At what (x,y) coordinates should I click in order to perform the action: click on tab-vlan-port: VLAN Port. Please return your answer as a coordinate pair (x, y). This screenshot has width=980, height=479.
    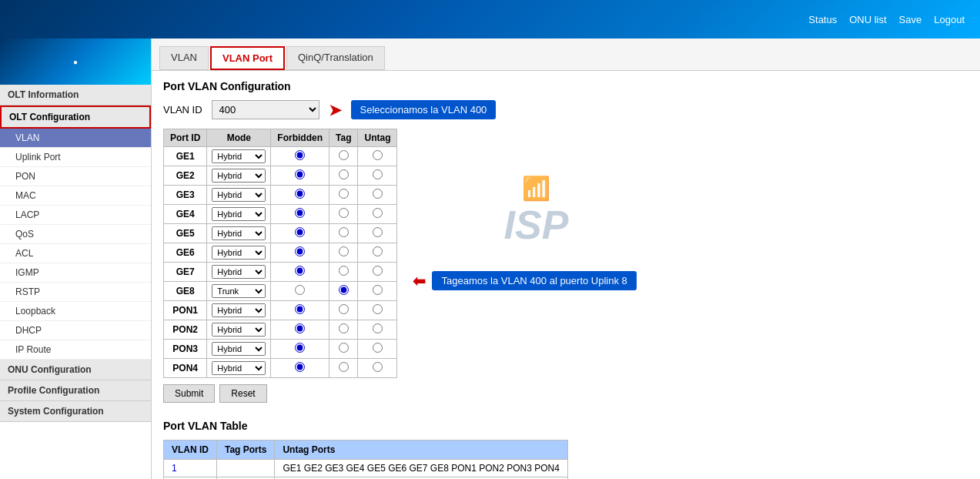
    Looking at the image, I should click on (248, 59).